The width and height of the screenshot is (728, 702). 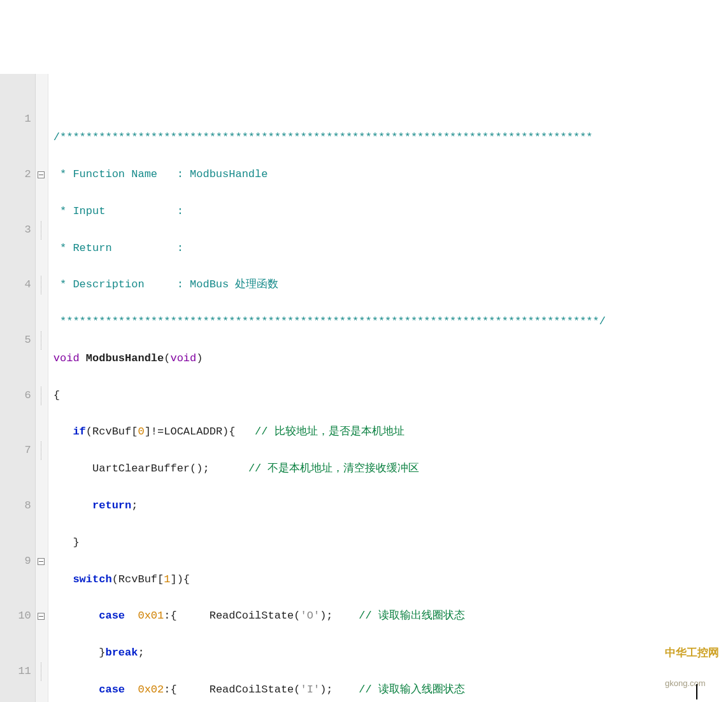 What do you see at coordinates (690, 660) in the screenshot?
I see `watermark: 中华工控网 gkong.com` at bounding box center [690, 660].